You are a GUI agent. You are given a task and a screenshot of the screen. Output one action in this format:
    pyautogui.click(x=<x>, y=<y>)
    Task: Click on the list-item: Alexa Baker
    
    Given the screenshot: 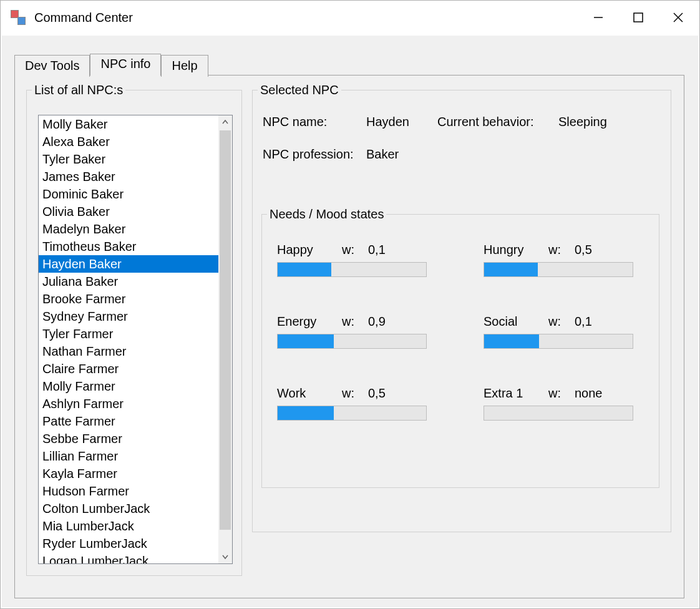 What is the action you would take?
    pyautogui.click(x=129, y=142)
    